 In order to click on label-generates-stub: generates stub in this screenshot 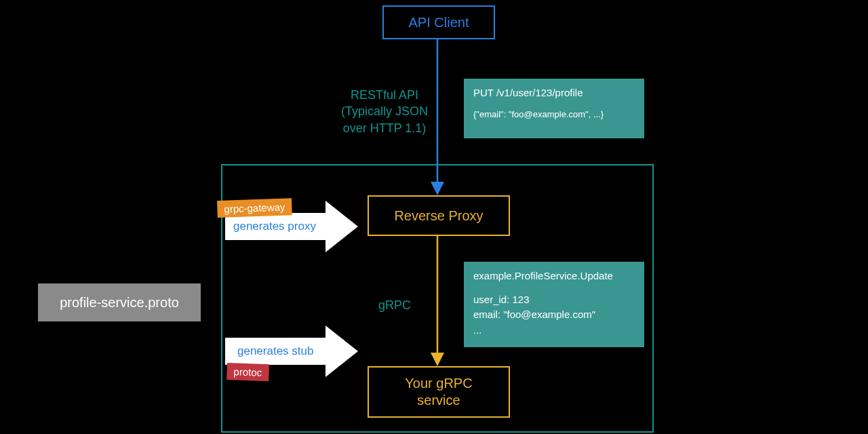, I will do `click(275, 351)`.